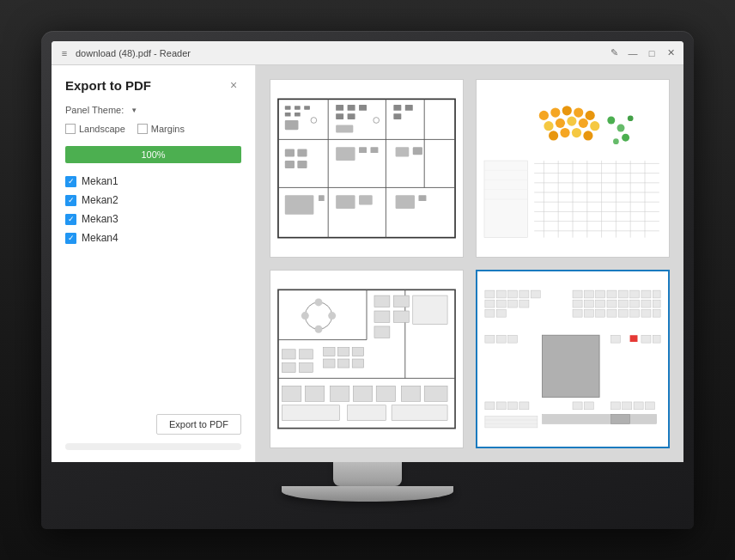 This screenshot has width=735, height=560. I want to click on mekan3-label: Mekan3, so click(100, 219).